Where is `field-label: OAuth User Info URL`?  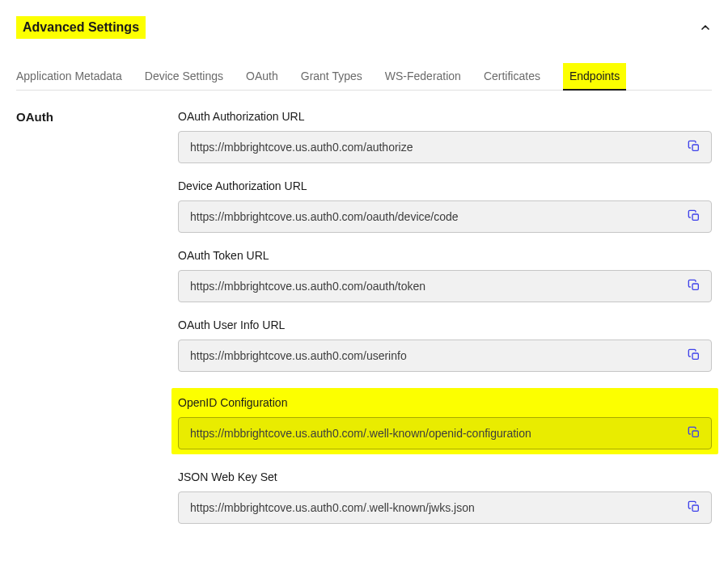 field-label: OAuth User Info URL is located at coordinates (445, 325).